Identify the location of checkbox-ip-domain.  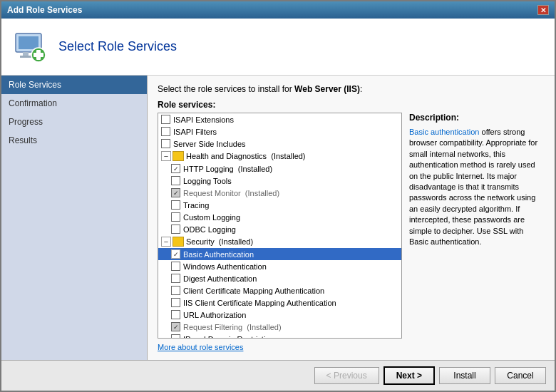
(175, 336).